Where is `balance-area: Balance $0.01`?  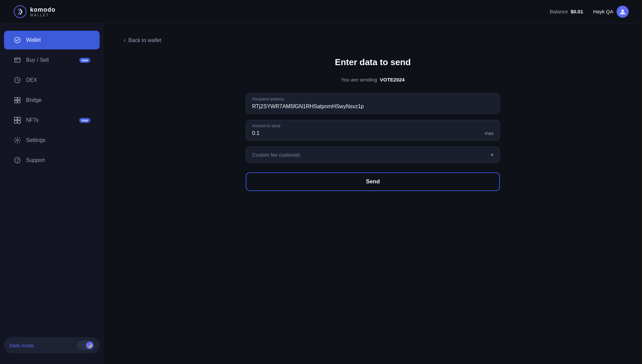 balance-area: Balance $0.01 is located at coordinates (566, 11).